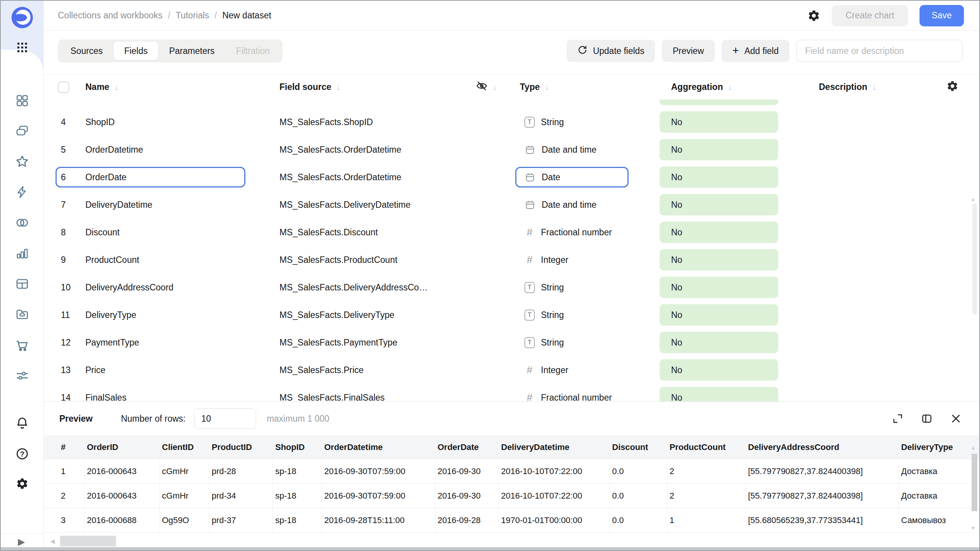 Image resolution: width=980 pixels, height=551 pixels. What do you see at coordinates (22, 315) in the screenshot?
I see `folder-cloud-icon` at bounding box center [22, 315].